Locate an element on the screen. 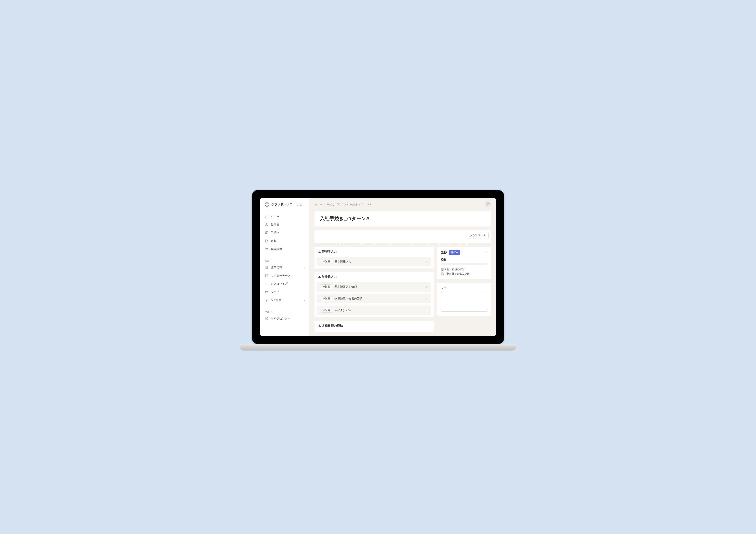 This screenshot has width=756, height=534. sidebar-item-master: マスターデータ › is located at coordinates (285, 276).